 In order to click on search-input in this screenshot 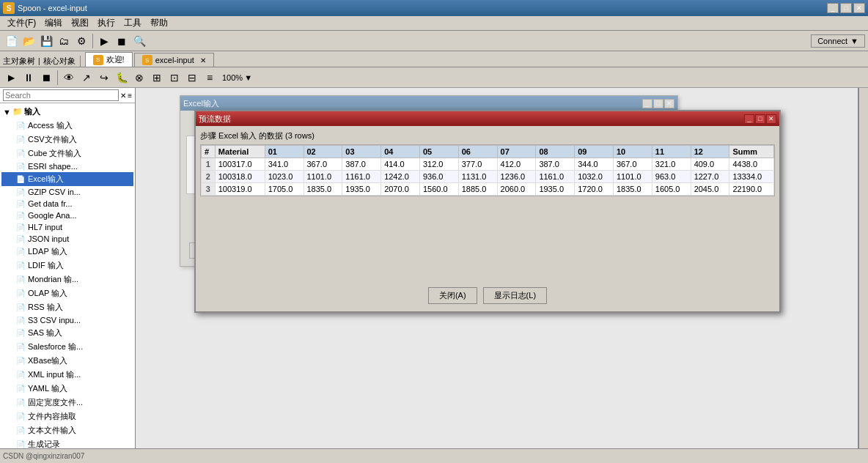, I will do `click(61, 95)`.